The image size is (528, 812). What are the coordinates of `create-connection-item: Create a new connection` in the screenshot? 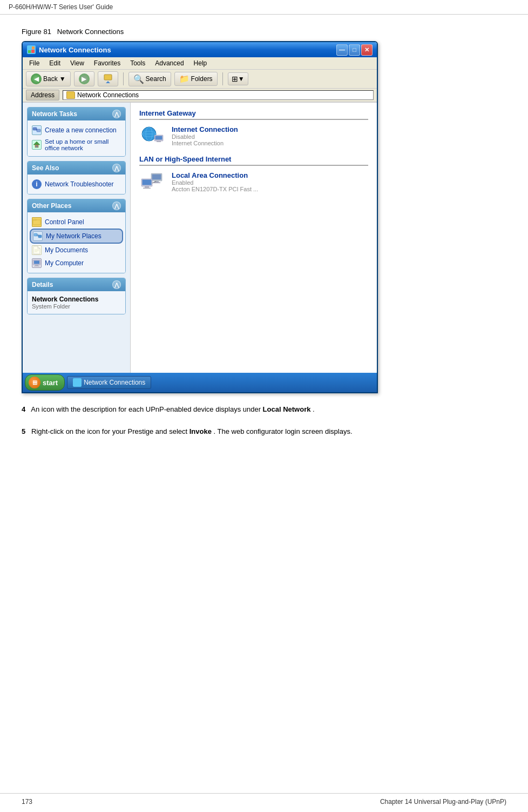 It's located at (77, 130).